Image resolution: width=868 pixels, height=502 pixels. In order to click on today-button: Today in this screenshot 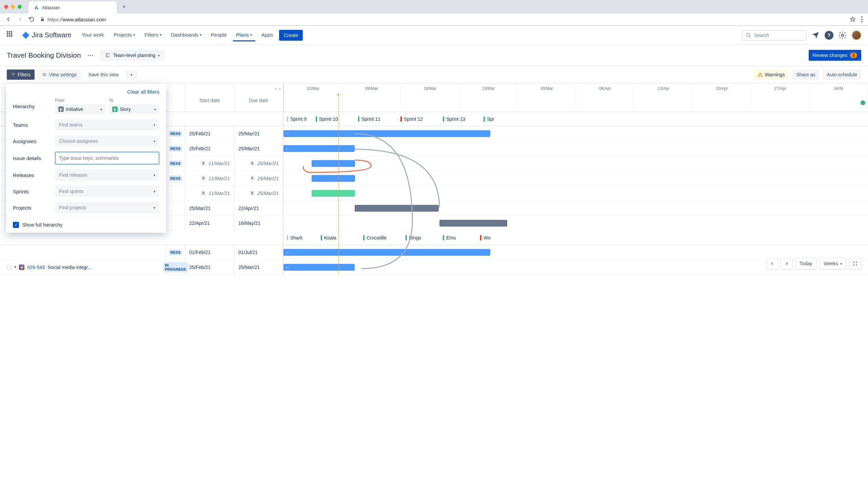, I will do `click(806, 264)`.